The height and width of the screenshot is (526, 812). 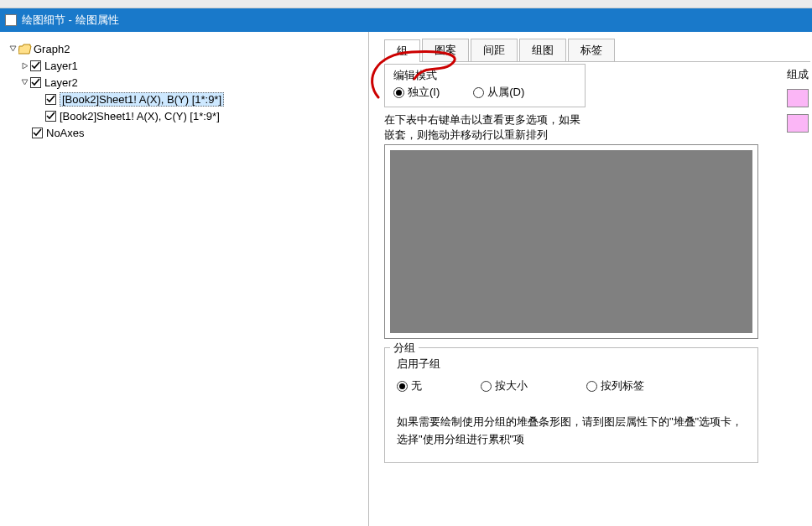 I want to click on edit-mode-fieldset: 编辑模式 独立(I) 从属(D), so click(x=485, y=86).